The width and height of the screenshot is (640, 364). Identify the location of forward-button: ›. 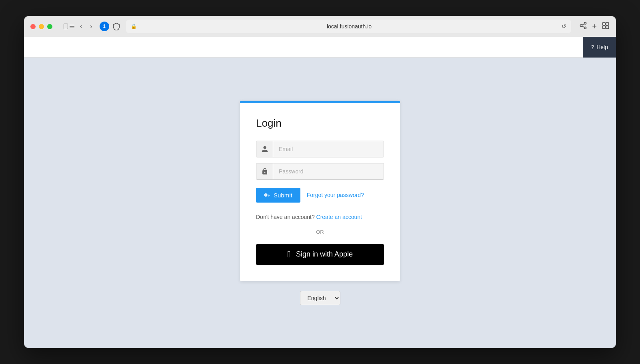
(91, 26).